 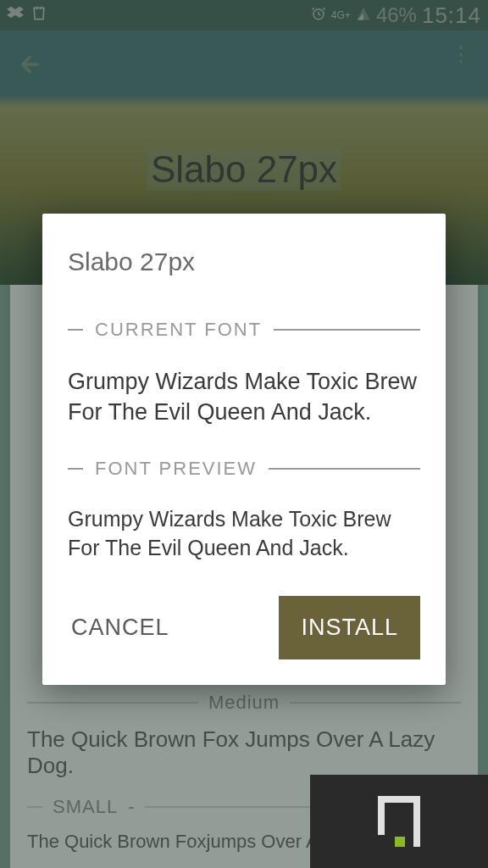 I want to click on font-preview-label: FONT PREVIEW, so click(x=244, y=469).